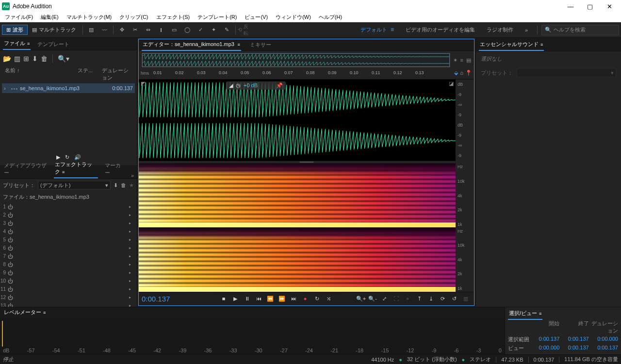 The width and height of the screenshot is (621, 364). What do you see at coordinates (604, 339) in the screenshot?
I see `selection-duration: 0:00.000` at bounding box center [604, 339].